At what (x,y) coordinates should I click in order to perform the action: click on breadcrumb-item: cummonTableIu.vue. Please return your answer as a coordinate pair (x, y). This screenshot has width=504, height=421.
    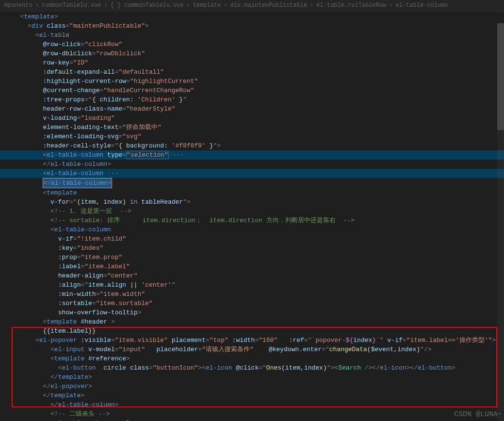
    Looking at the image, I should click on (71, 5).